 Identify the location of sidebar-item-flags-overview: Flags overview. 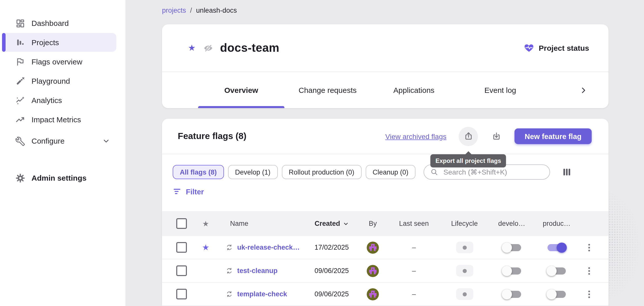
(59, 62).